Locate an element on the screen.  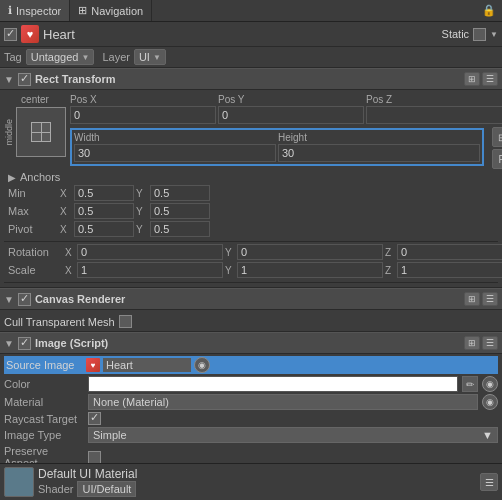
color-label: Color is located at coordinates (44, 384).